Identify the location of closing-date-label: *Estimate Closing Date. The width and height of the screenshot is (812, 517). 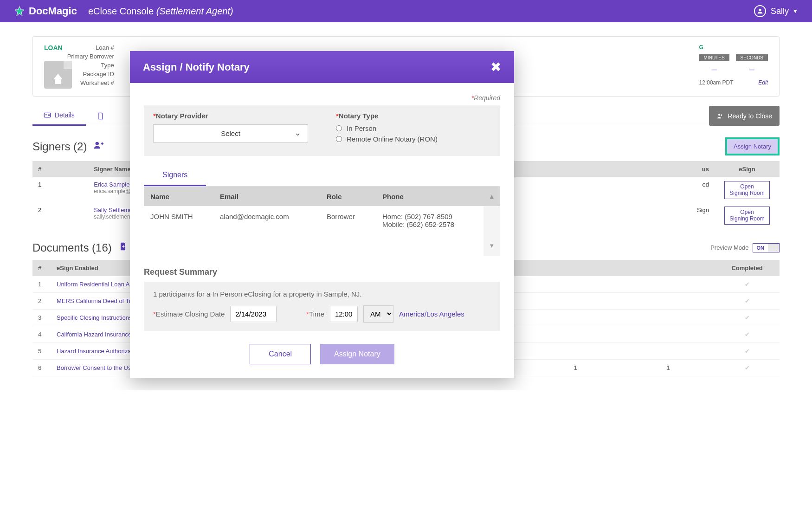
(189, 314).